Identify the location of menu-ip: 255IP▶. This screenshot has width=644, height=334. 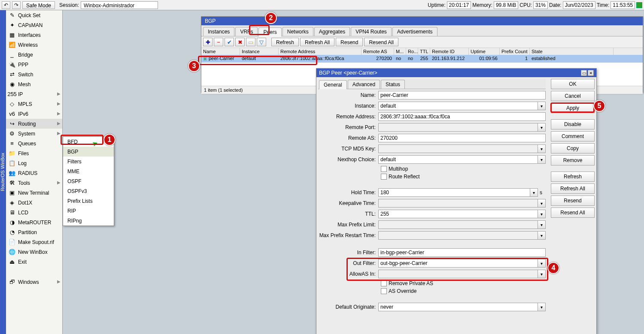
(34, 94).